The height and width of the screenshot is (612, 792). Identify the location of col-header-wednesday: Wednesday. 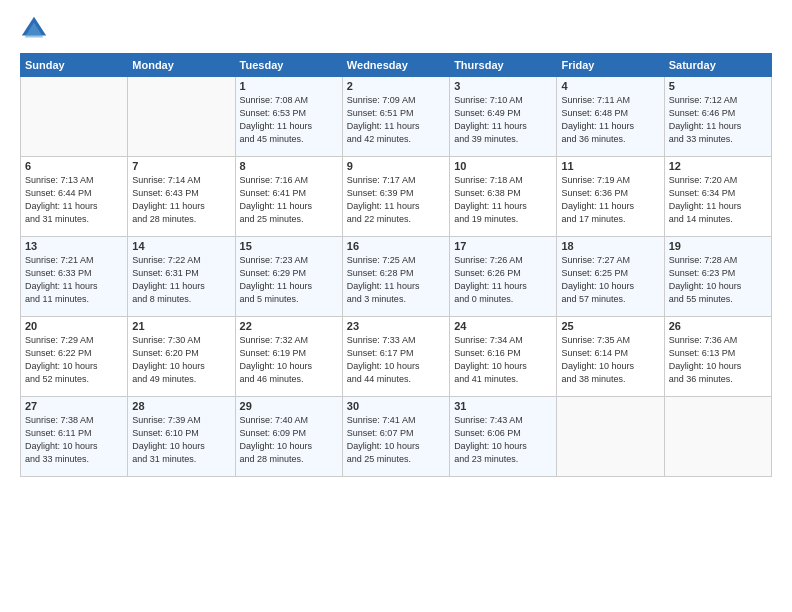
(396, 66).